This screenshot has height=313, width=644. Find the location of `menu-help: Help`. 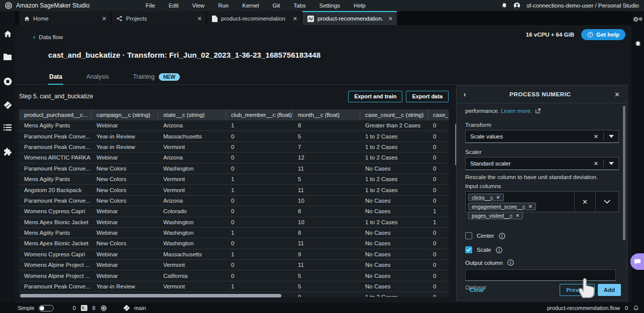

menu-help: Help is located at coordinates (360, 6).